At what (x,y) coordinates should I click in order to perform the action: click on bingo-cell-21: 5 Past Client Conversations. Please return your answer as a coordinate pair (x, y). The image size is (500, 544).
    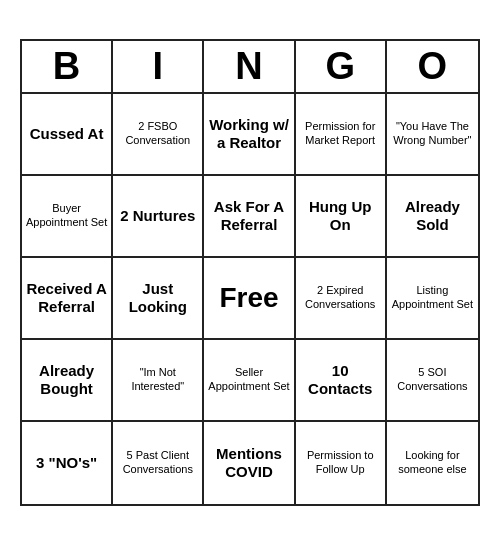
    Looking at the image, I should click on (158, 463).